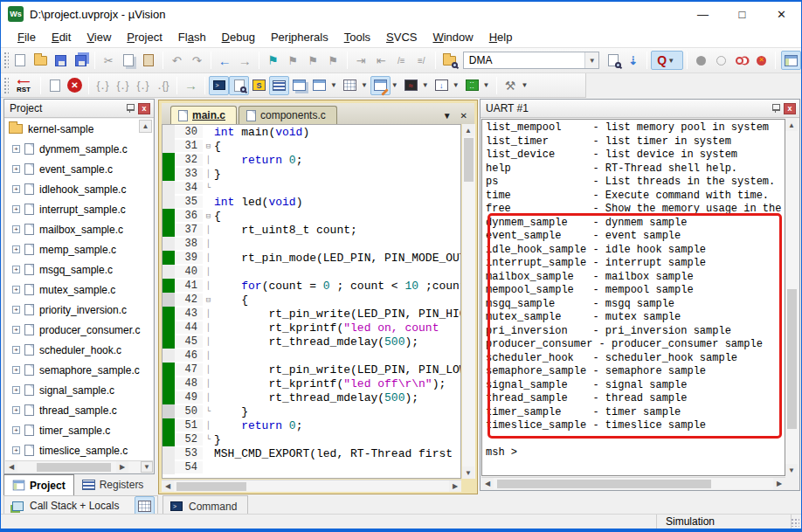 Image resolution: width=802 pixels, height=532 pixels. Describe the element at coordinates (79, 290) in the screenshot. I see `tree-item: +mutex_sample.c` at that location.